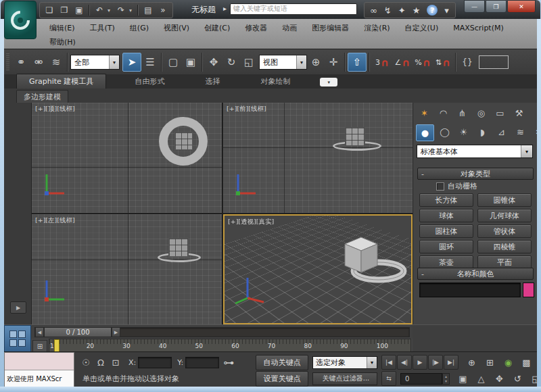  Describe the element at coordinates (463, 378) in the screenshot. I see `pan-2d-icon: ▣` at that location.